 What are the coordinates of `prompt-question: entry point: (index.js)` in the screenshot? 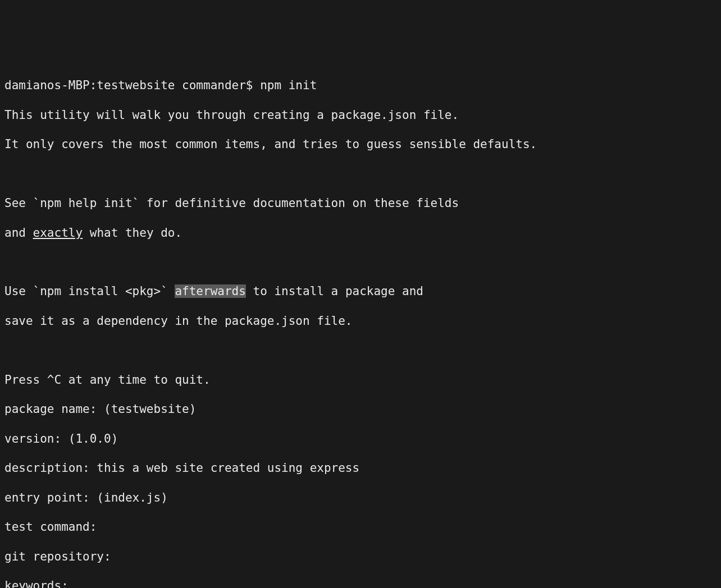 It's located at (360, 498).